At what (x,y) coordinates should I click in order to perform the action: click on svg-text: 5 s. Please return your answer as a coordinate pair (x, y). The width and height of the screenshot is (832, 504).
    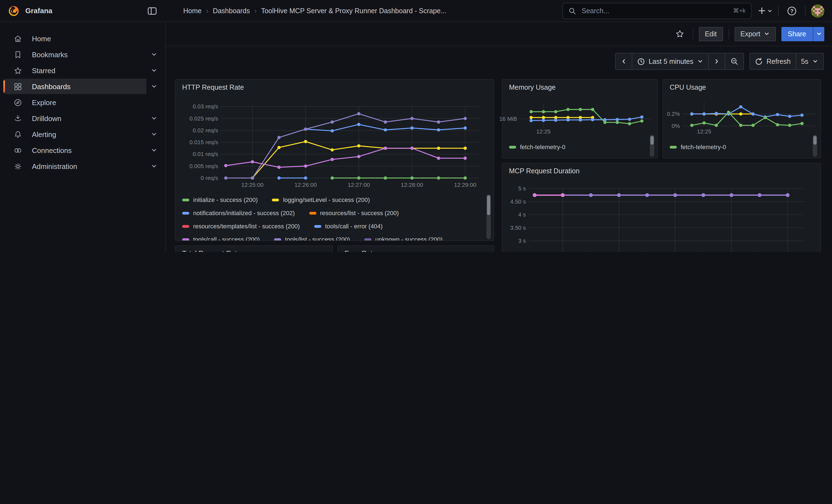
    Looking at the image, I should click on (522, 188).